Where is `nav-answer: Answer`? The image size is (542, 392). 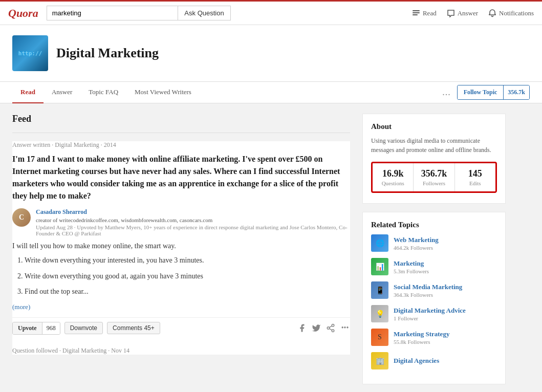 nav-answer: Answer is located at coordinates (463, 13).